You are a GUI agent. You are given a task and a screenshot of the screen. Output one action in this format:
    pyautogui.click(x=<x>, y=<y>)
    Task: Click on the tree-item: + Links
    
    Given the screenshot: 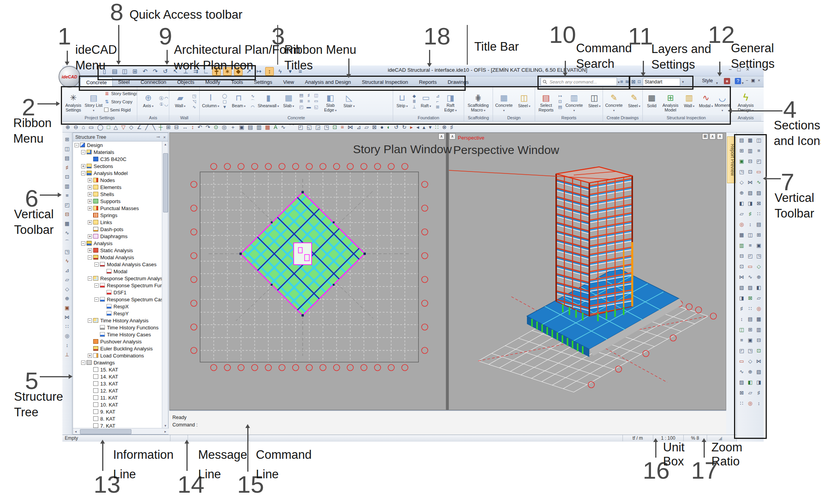 What is the action you would take?
    pyautogui.click(x=117, y=222)
    